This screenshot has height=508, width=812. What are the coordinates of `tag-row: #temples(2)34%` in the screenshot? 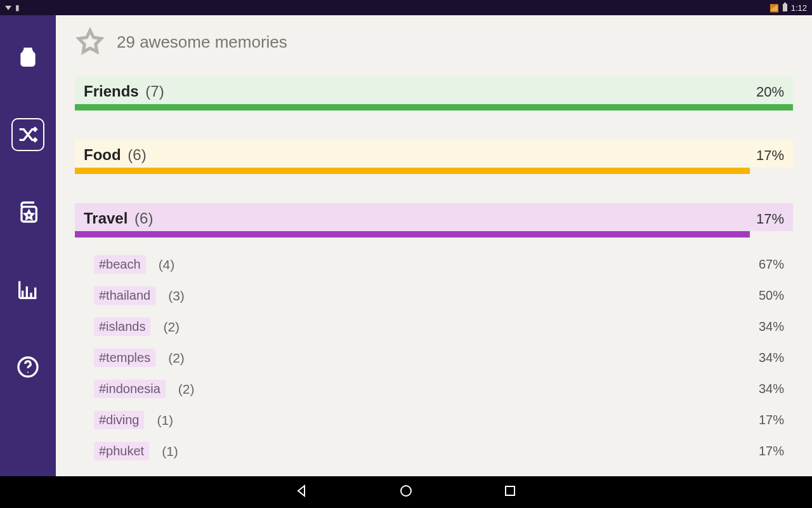 It's located at (434, 358).